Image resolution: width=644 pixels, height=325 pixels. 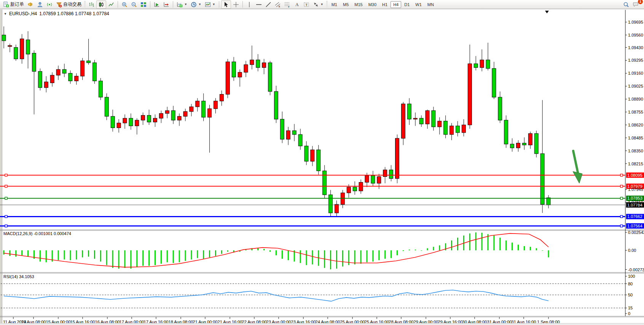 I want to click on down-arrow-icon, so click(x=575, y=162).